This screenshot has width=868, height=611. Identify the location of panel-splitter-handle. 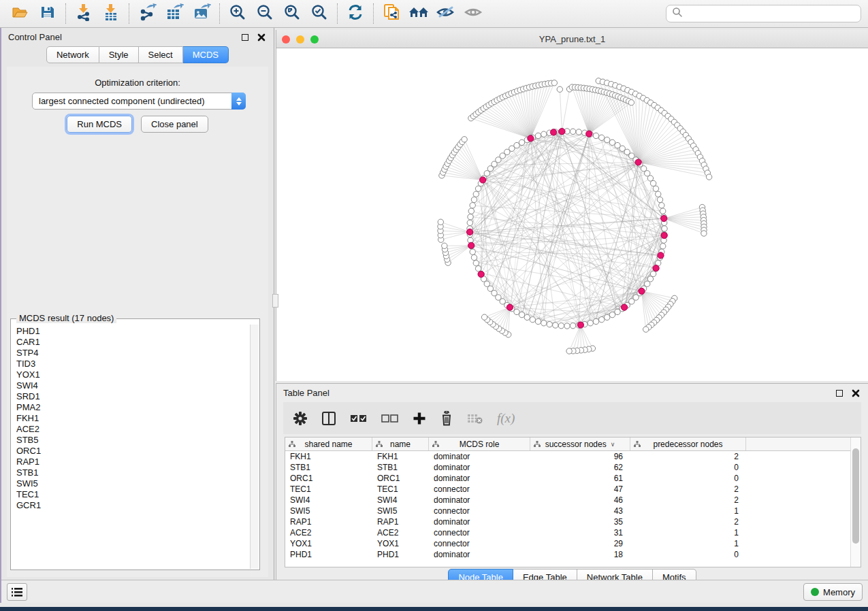
(275, 301).